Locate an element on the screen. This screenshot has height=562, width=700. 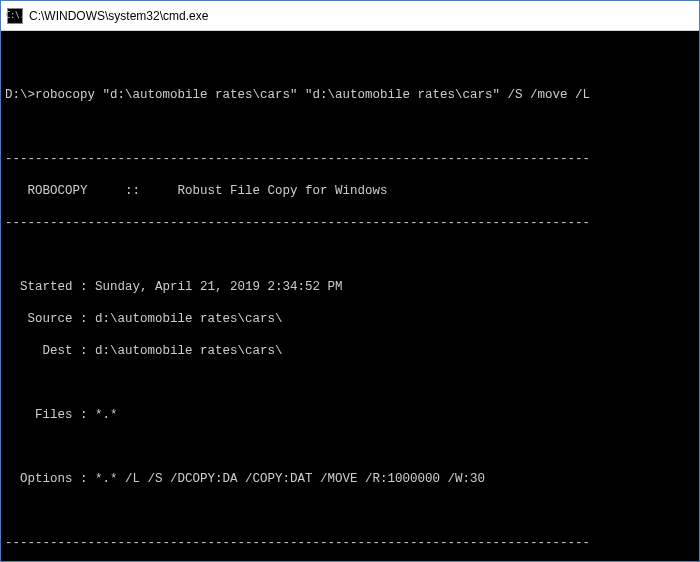
options-line: Options : *.* /L /S /DCOPY:DA /COPY:DAT … is located at coordinates (350, 479).